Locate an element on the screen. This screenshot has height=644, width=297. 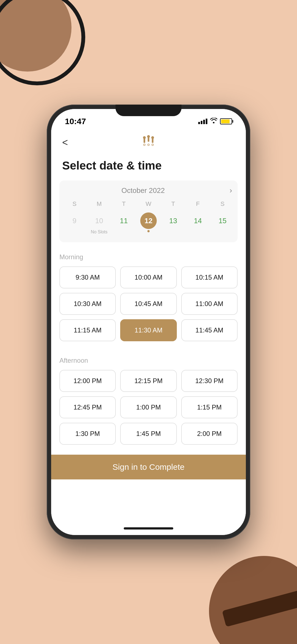
time-slot-200pm: 2:00 PM is located at coordinates (210, 434).